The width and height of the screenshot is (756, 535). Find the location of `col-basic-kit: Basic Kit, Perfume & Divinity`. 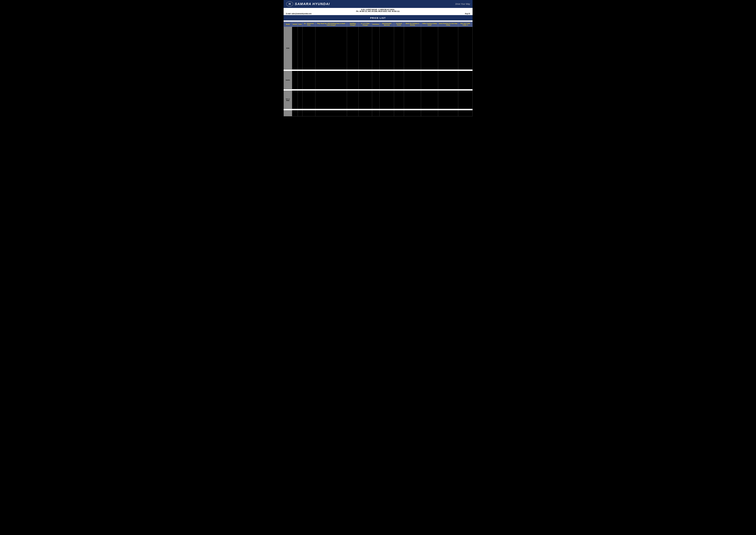

col-basic-kit: Basic Kit, Perfume & Divinity is located at coordinates (413, 24).